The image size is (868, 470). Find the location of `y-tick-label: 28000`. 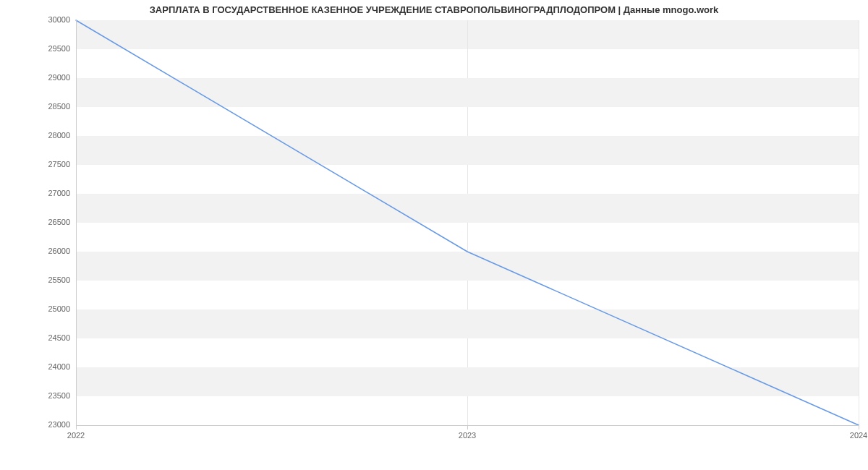

y-tick-label: 28000 is located at coordinates (35, 135).